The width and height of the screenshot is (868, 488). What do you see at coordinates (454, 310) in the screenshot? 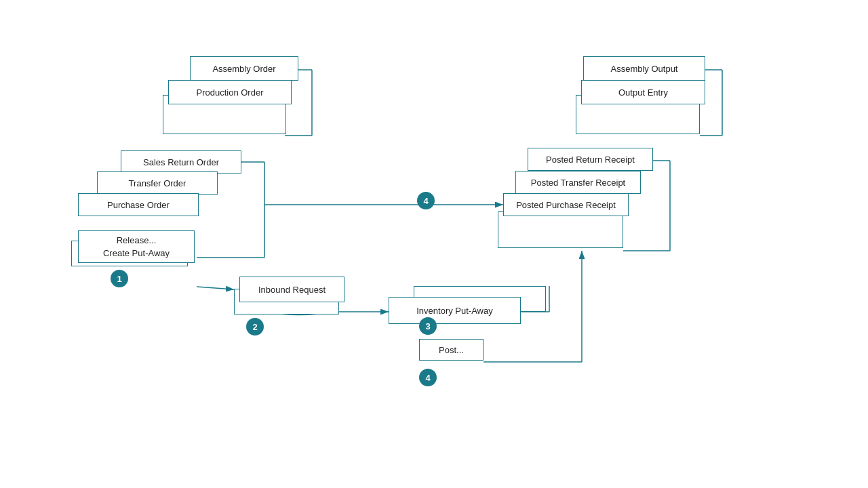
I see `inventory-putaway-box: Inventory Put-Away` at bounding box center [454, 310].